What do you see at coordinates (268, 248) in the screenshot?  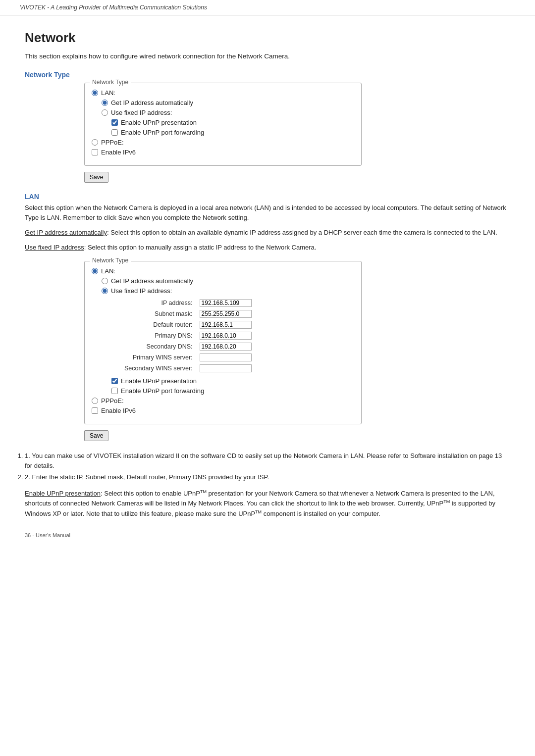 I see `use-fixed-desc-paragraph: Use fixed IP address: Select this option…` at bounding box center [268, 248].